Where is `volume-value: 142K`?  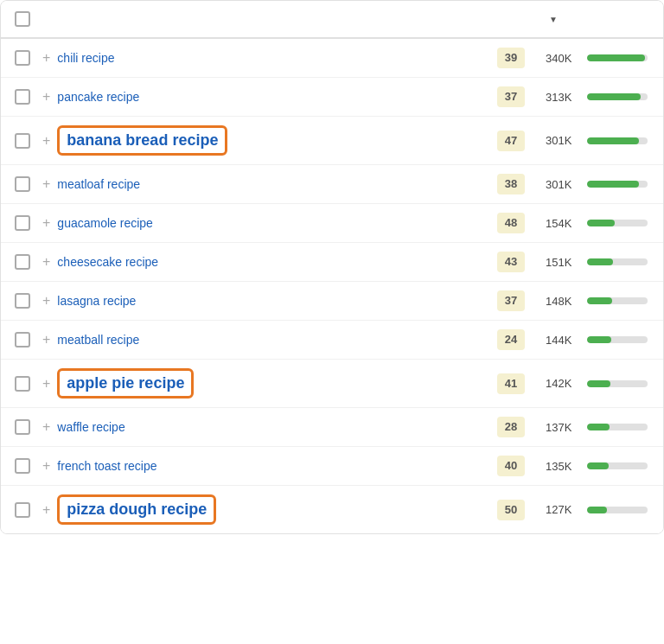
volume-value: 142K is located at coordinates (562, 384).